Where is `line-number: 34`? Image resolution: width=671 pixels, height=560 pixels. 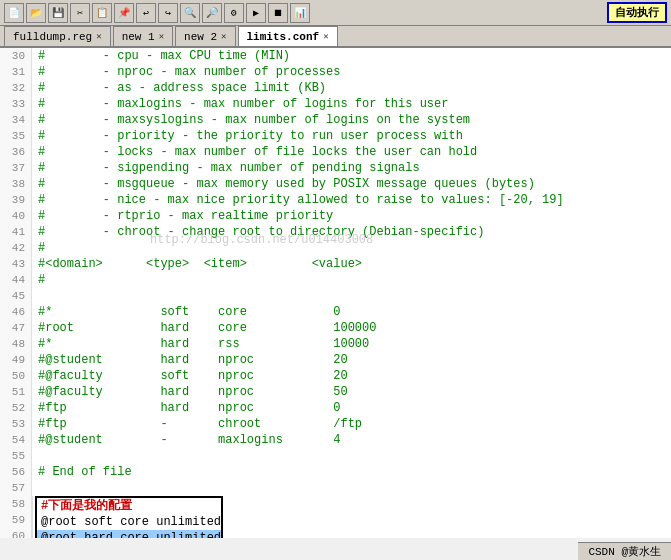 line-number: 34 is located at coordinates (16, 120).